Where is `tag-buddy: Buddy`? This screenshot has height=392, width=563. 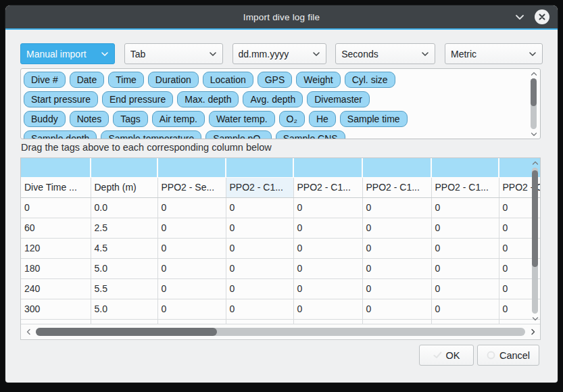
tag-buddy: Buddy is located at coordinates (45, 119).